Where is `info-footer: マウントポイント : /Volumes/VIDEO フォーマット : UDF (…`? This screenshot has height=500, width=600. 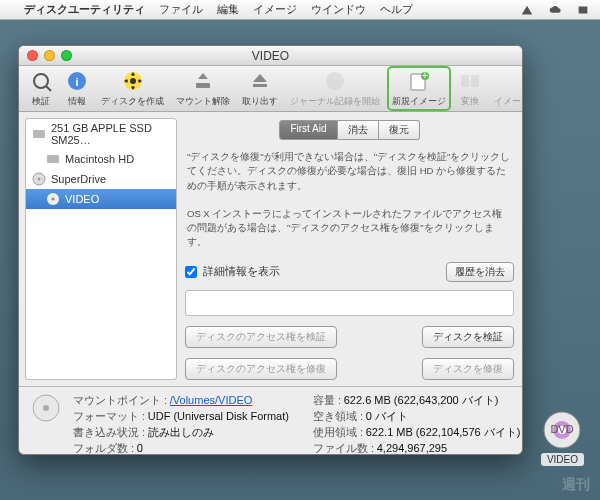
info-footer: マウントポイント : /Volumes/VIDEO フォーマット : UDF (… is located at coordinates (270, 420).